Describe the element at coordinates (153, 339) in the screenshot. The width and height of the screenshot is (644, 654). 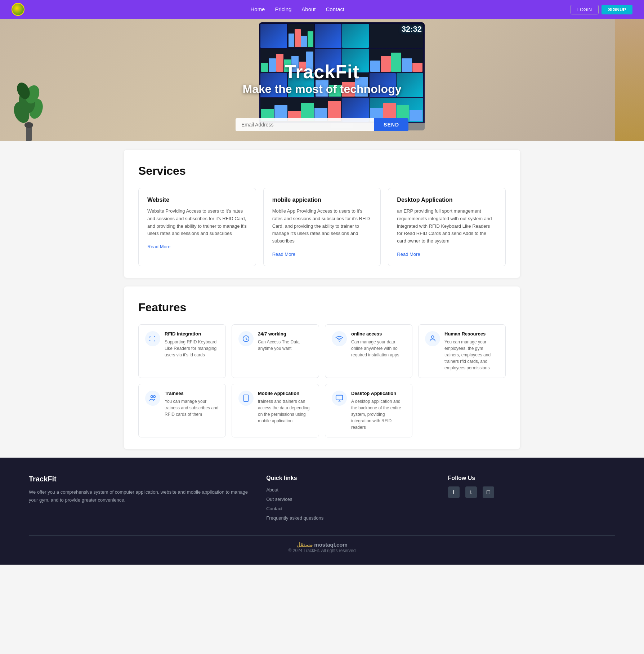
I see `rfid-icon` at that location.